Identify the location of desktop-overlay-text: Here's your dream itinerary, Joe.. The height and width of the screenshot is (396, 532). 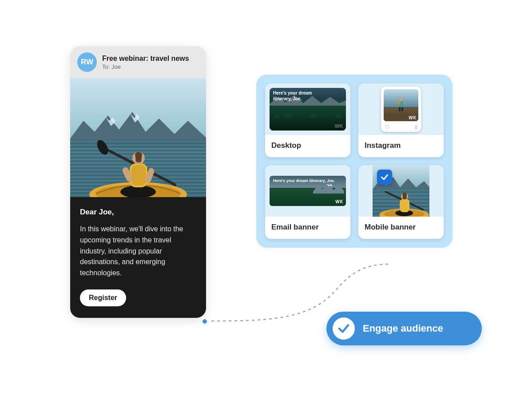
(298, 96).